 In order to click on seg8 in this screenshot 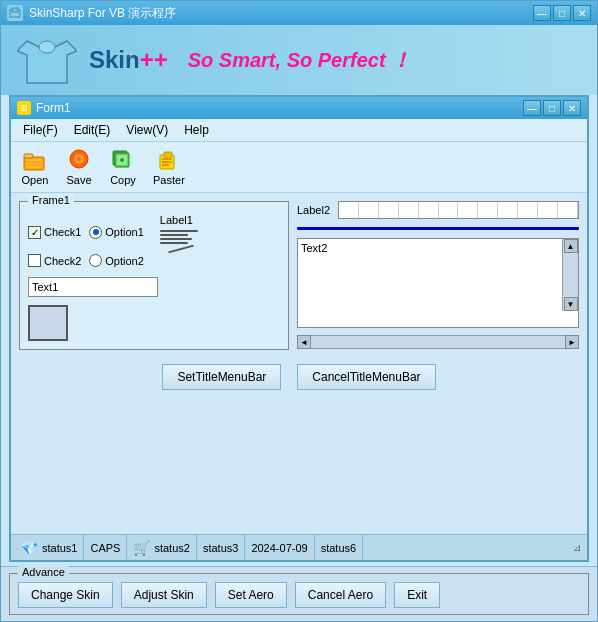, I will do `click(488, 210)`.